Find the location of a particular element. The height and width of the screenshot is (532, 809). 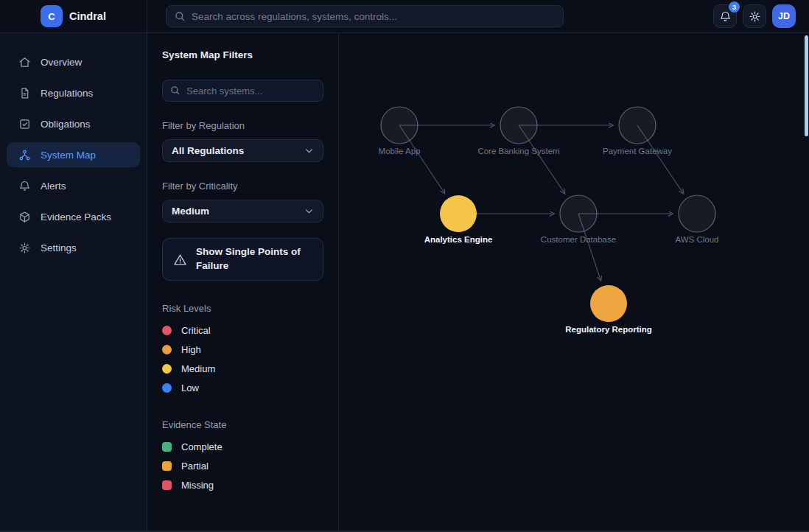

topbar-actions: 3 JD is located at coordinates (754, 16).